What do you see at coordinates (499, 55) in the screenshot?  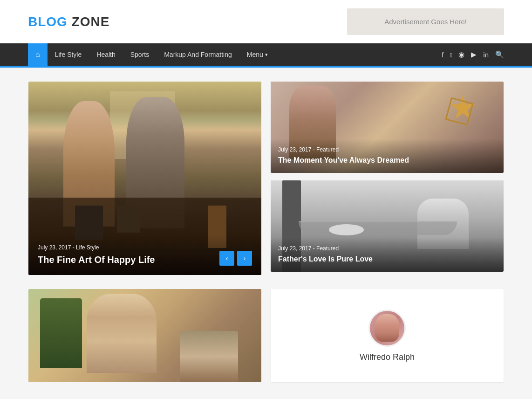 I see `search-icon: 🔍` at bounding box center [499, 55].